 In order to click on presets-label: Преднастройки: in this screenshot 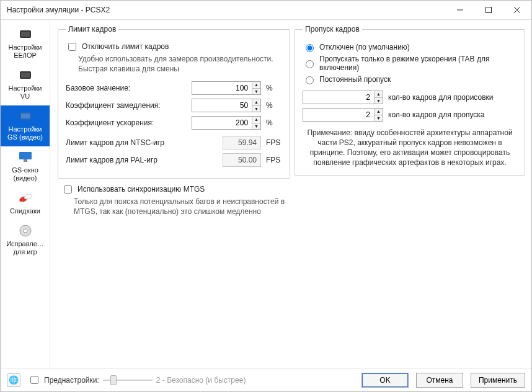, I will do `click(72, 380)`.